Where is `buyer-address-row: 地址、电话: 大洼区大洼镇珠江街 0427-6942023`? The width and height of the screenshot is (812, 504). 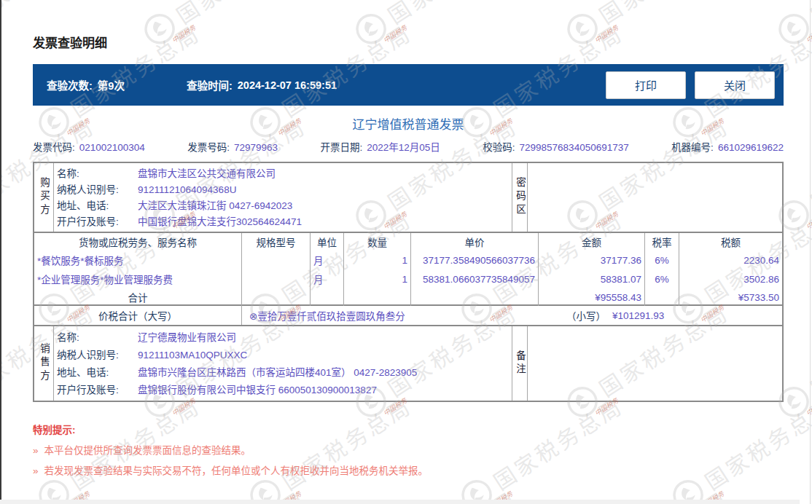 buyer-address-row: 地址、电话: 大洼区大洼镇珠江街 0427-6942023 is located at coordinates (283, 205).